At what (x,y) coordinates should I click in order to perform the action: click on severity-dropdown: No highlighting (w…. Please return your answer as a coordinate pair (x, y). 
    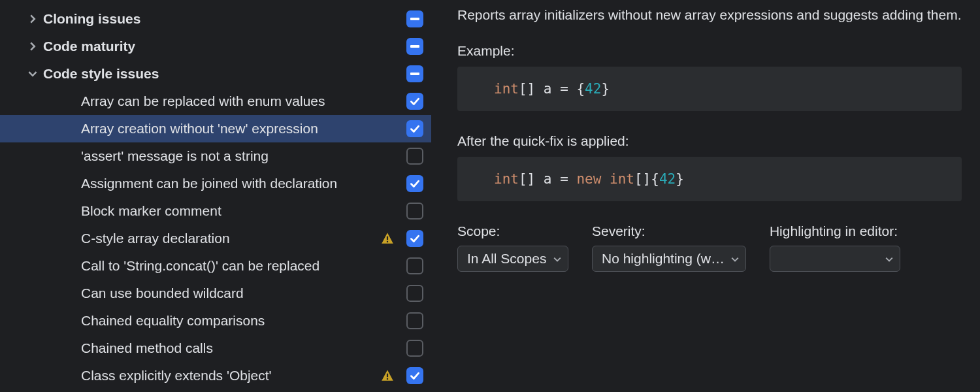
    Looking at the image, I should click on (669, 259).